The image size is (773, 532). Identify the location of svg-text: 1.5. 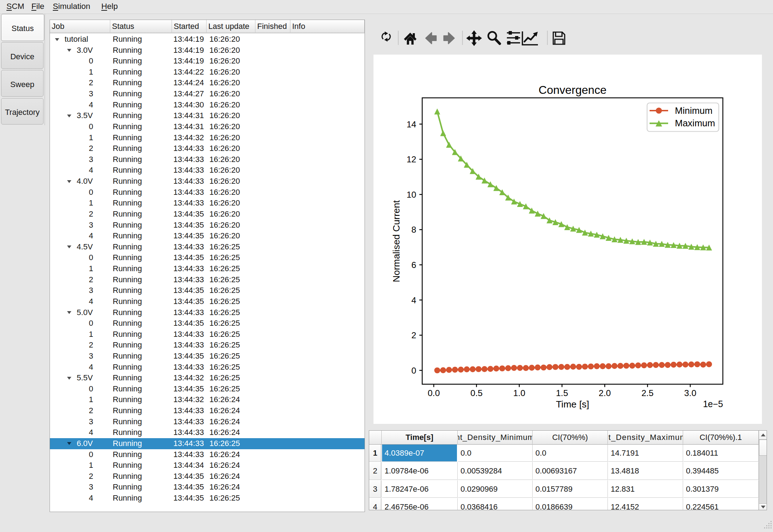
(562, 393).